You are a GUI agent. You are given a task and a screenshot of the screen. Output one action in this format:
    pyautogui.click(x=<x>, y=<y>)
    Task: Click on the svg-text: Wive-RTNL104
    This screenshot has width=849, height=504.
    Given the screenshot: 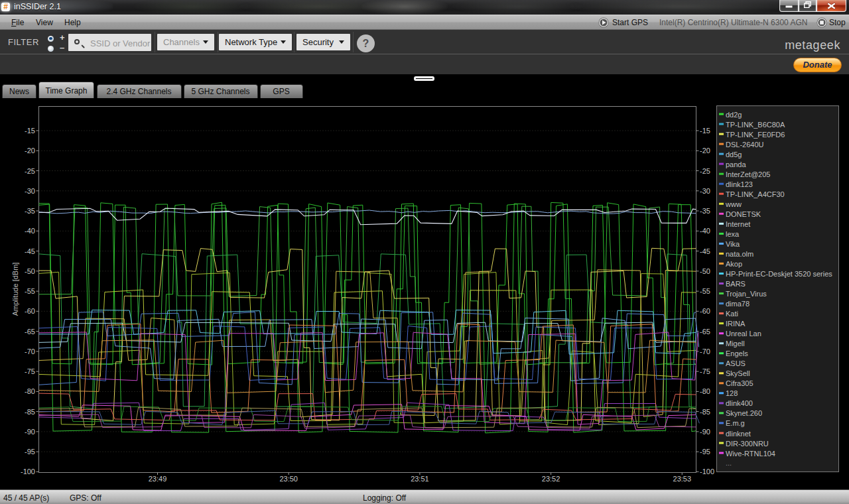 What is the action you would take?
    pyautogui.click(x=751, y=454)
    